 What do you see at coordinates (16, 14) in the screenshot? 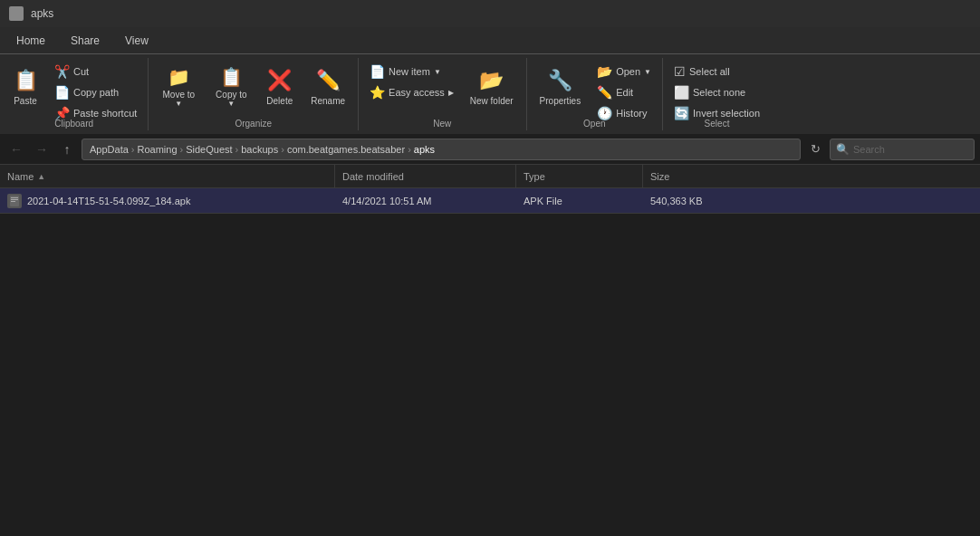
I see `window-icon` at bounding box center [16, 14].